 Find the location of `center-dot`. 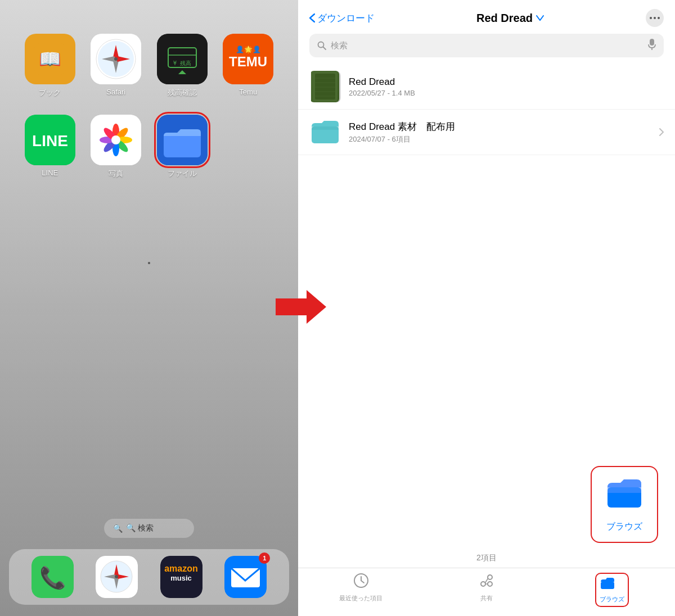

center-dot is located at coordinates (149, 263).